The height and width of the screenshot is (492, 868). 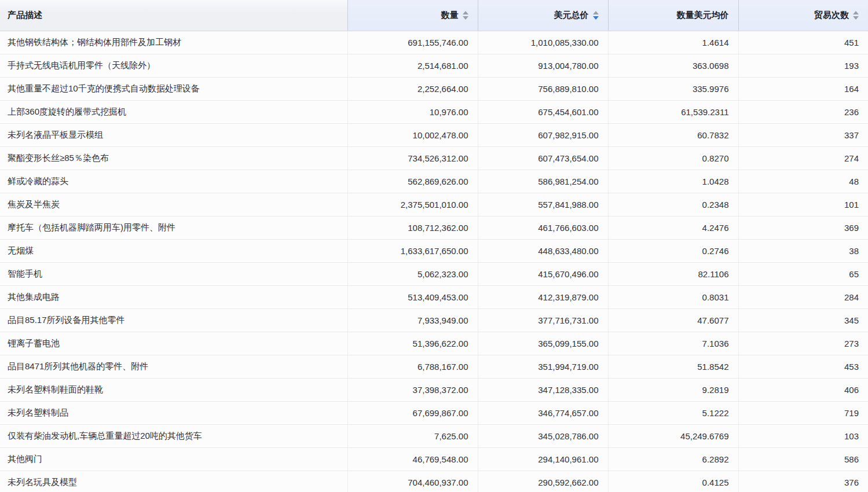 What do you see at coordinates (673, 227) in the screenshot?
I see `avg-price-cell: 4.2476` at bounding box center [673, 227].